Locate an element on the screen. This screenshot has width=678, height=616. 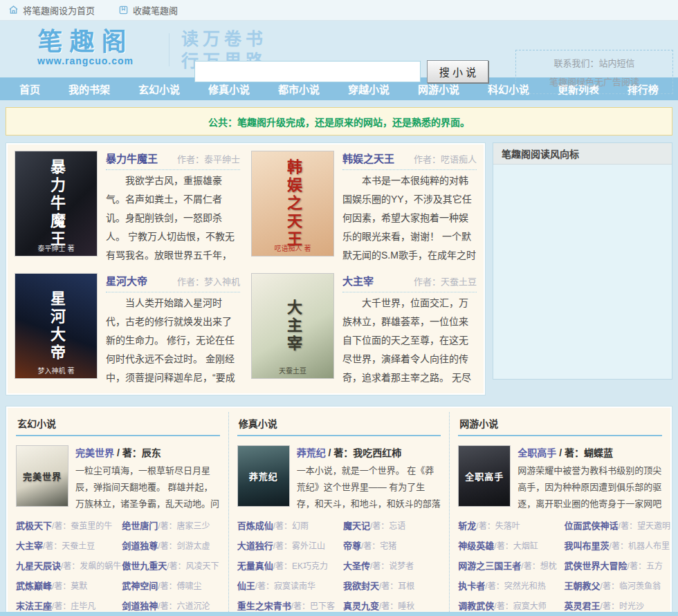
book-title-link: 星河大帝 is located at coordinates (127, 281).